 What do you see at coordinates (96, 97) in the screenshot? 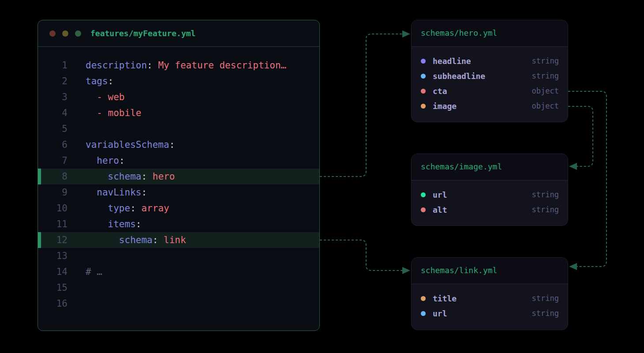
I see `code-text: - web` at bounding box center [96, 97].